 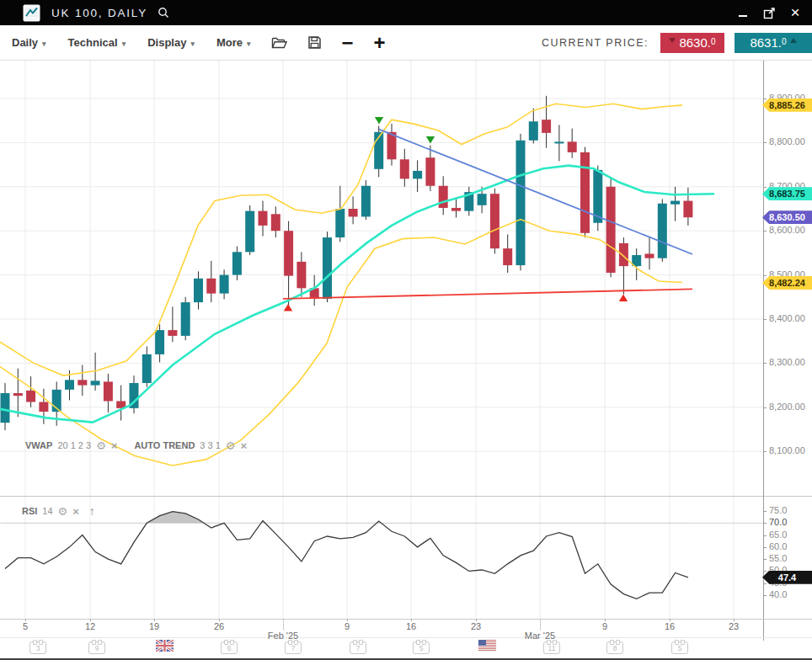 What do you see at coordinates (98, 42) in the screenshot?
I see `menu-technical: Technical▾` at bounding box center [98, 42].